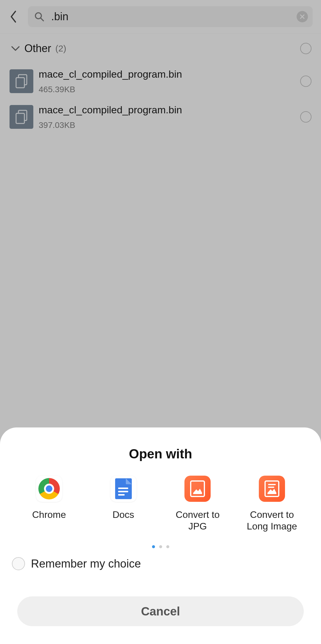 Image resolution: width=321 pixels, height=644 pixels. I want to click on app-grid: Chrome Docs Convert to JPG Co, so click(161, 497).